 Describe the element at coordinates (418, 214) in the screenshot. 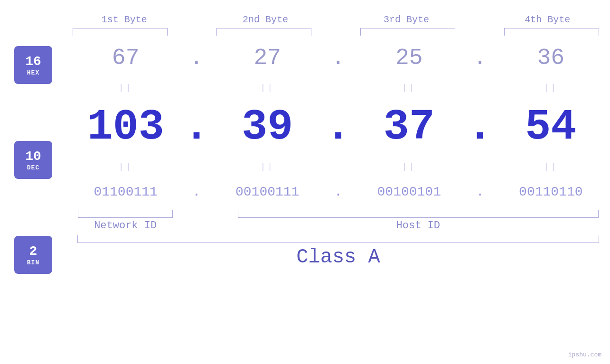

I see `bracket-bottom-host` at that location.